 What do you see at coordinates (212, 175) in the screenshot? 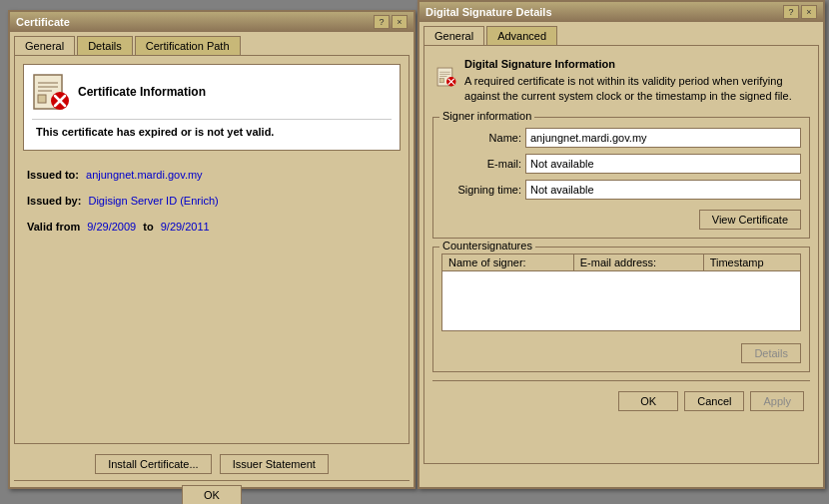
I see `cert-issued-to-row: Issued to: anjungnet.mardi.gov.my` at bounding box center [212, 175].